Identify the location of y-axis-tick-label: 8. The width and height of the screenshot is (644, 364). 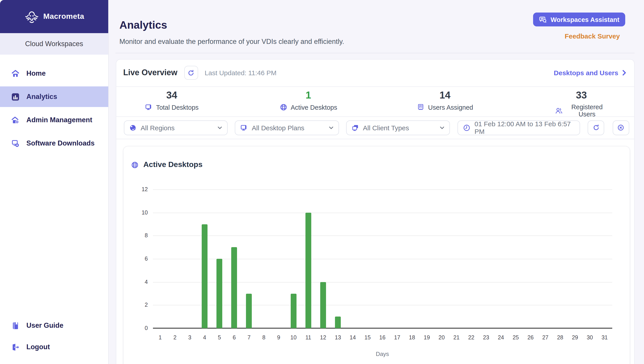
(138, 236).